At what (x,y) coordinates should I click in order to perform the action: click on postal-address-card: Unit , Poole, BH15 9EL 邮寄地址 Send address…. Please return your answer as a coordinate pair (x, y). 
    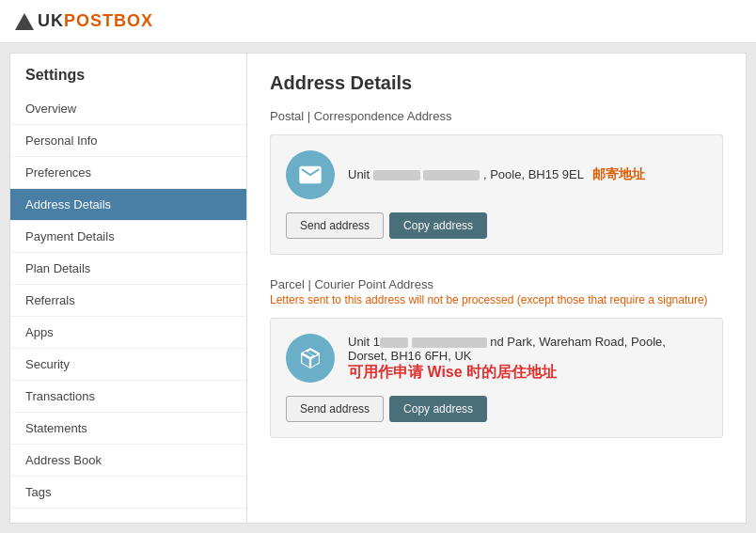
    Looking at the image, I should click on (496, 195).